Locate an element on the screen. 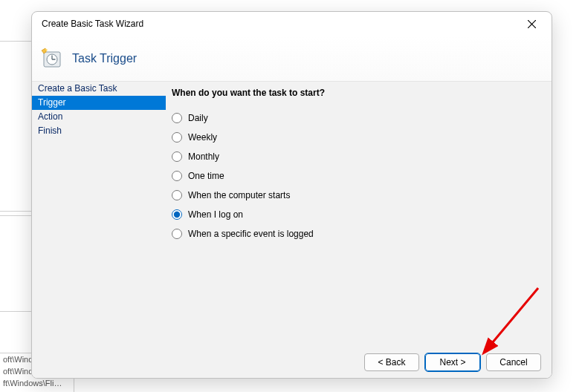 The width and height of the screenshot is (582, 392). close-button is located at coordinates (531, 24).